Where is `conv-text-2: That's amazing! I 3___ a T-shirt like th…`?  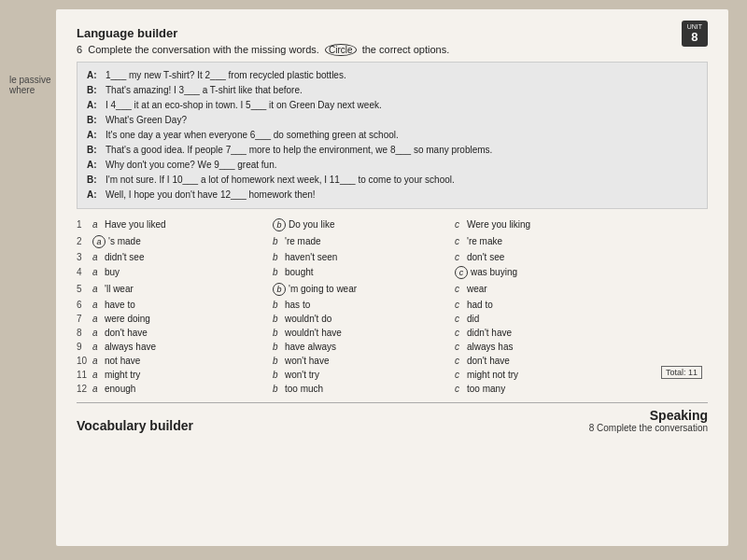 conv-text-2: That's amazing! I 3___ a T-shirt like th… is located at coordinates (402, 91).